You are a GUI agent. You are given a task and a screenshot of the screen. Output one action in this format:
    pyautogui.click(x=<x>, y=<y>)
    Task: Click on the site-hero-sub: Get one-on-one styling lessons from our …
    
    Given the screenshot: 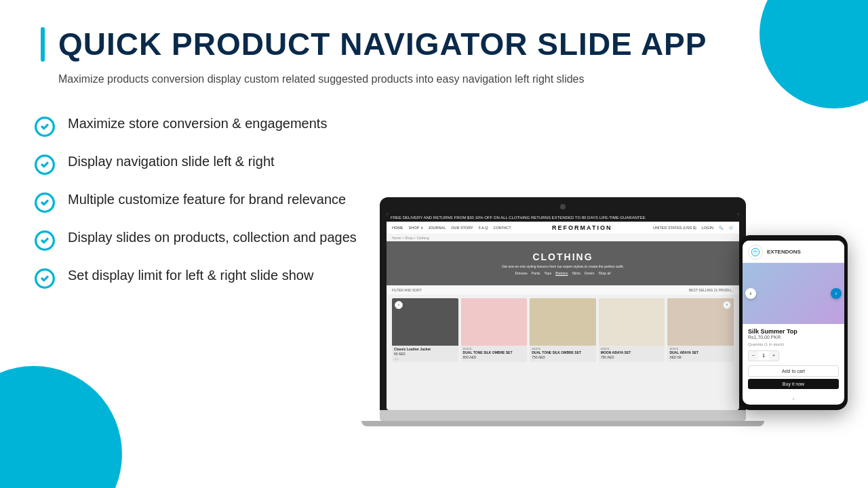 What is the action you would take?
    pyautogui.click(x=563, y=266)
    